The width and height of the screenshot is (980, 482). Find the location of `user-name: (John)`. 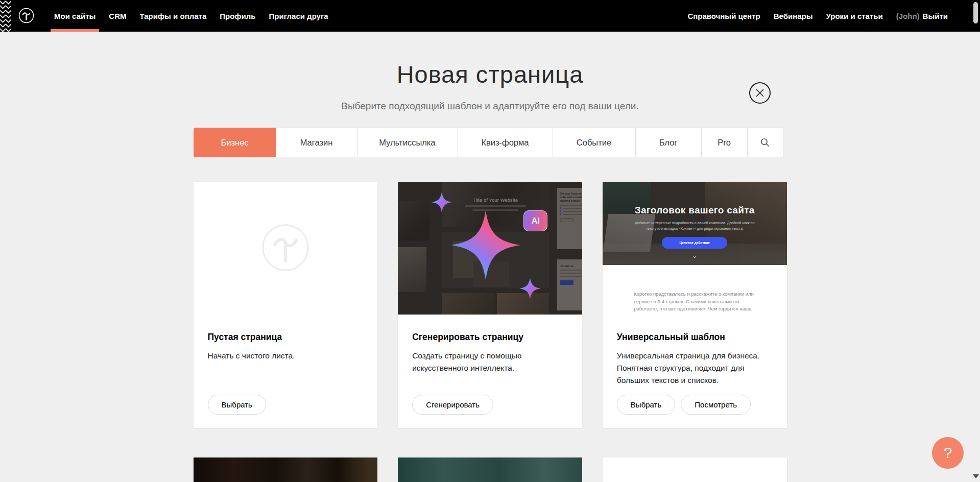

user-name: (John) is located at coordinates (908, 16).